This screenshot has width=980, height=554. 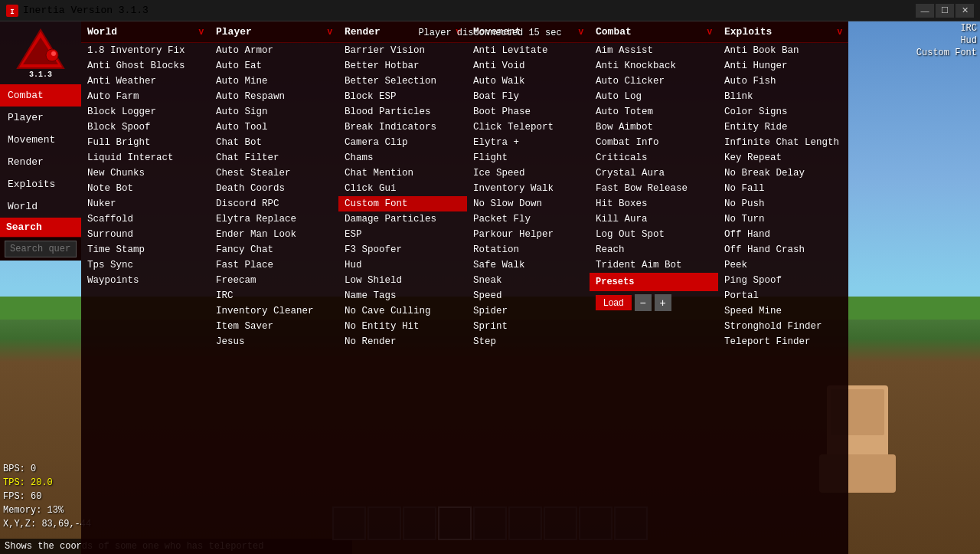 What do you see at coordinates (274, 81) in the screenshot?
I see `menu-item: Auto Mine` at bounding box center [274, 81].